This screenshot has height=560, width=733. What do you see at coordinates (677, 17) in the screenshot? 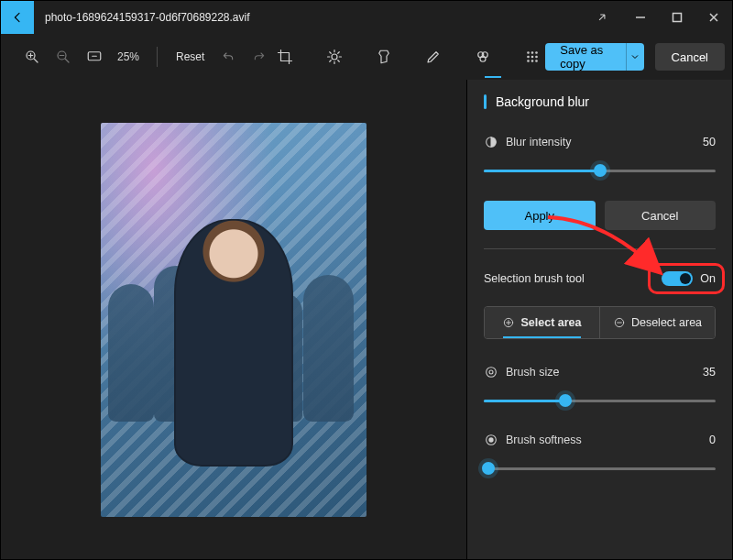
I see `maximize-button` at bounding box center [677, 17].